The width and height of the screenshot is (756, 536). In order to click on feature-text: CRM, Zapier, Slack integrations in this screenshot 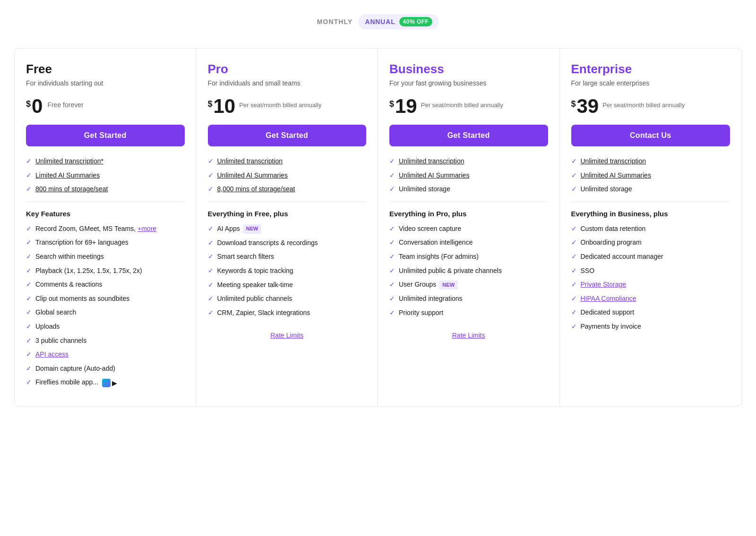, I will do `click(264, 313)`.